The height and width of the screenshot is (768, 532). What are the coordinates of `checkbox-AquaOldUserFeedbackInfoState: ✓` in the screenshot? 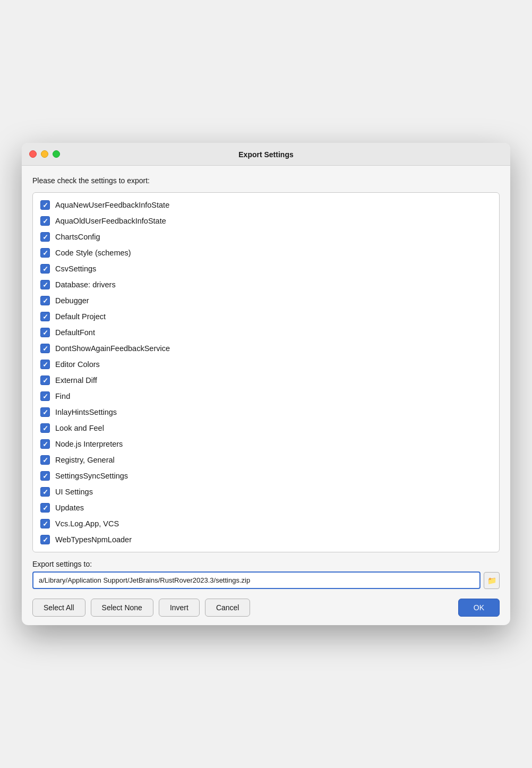 It's located at (45, 221).